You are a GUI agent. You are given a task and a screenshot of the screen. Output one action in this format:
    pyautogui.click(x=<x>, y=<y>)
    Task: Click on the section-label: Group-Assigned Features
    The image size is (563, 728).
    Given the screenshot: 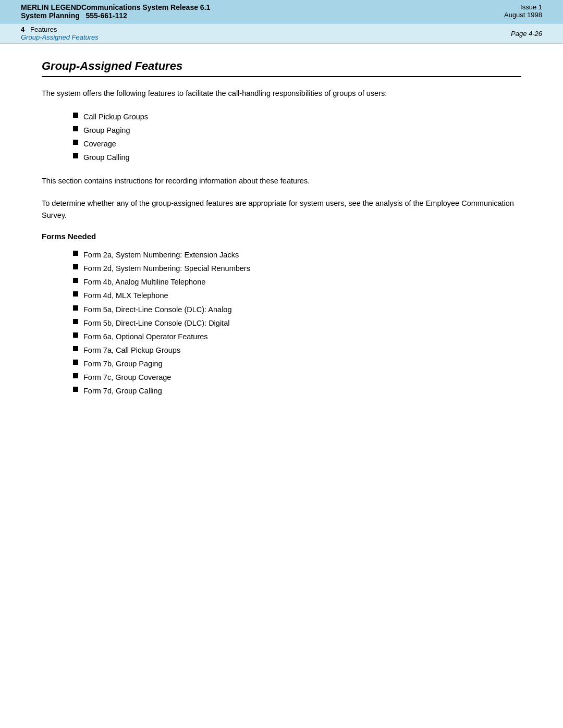 What is the action you would take?
    pyautogui.click(x=59, y=38)
    